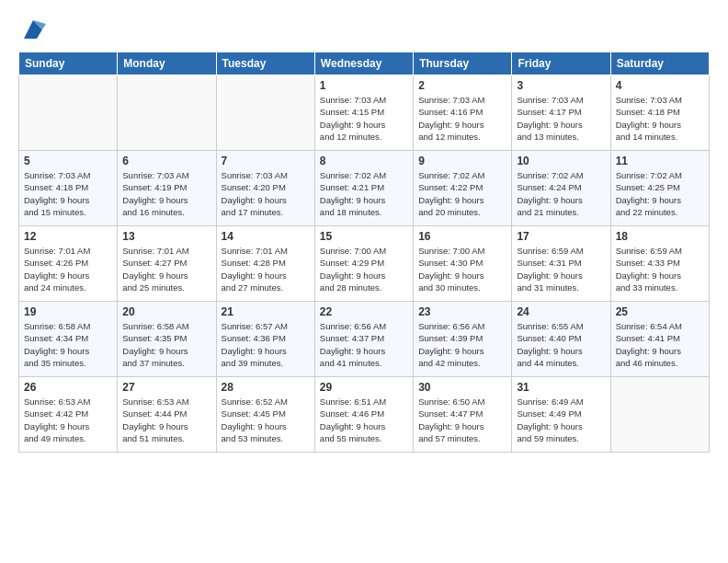 The width and height of the screenshot is (728, 563). I want to click on calendar-week-row: 26Sunrise: 6:53 AM Sunset: 4:42 PM Dayli…, so click(364, 415).